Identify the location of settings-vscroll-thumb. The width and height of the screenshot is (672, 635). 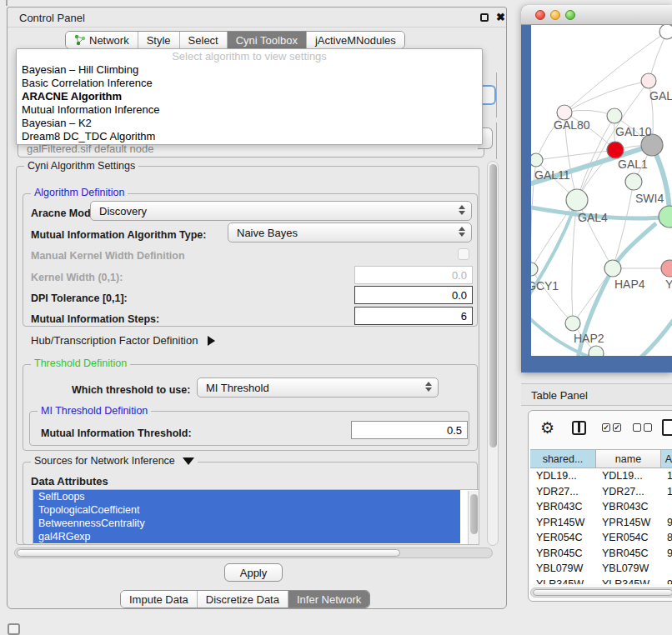
(494, 306).